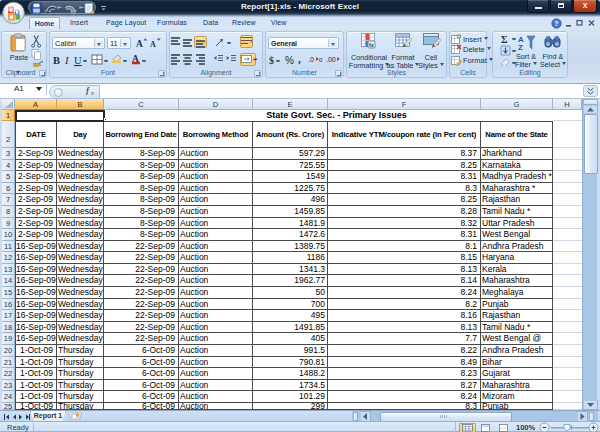 This screenshot has width=600, height=432. Describe the element at coordinates (78, 60) in the screenshot. I see `svg-text: U` at that location.